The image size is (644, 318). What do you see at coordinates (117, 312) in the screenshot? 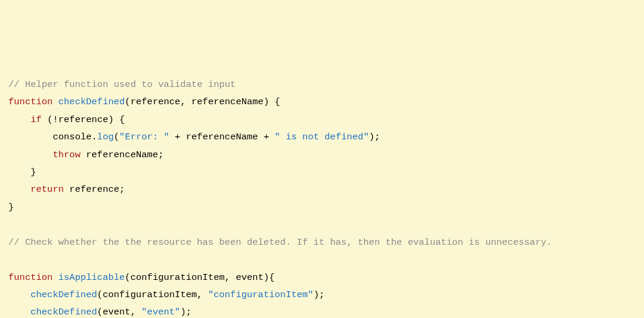
I see `id-event: event` at bounding box center [117, 312].